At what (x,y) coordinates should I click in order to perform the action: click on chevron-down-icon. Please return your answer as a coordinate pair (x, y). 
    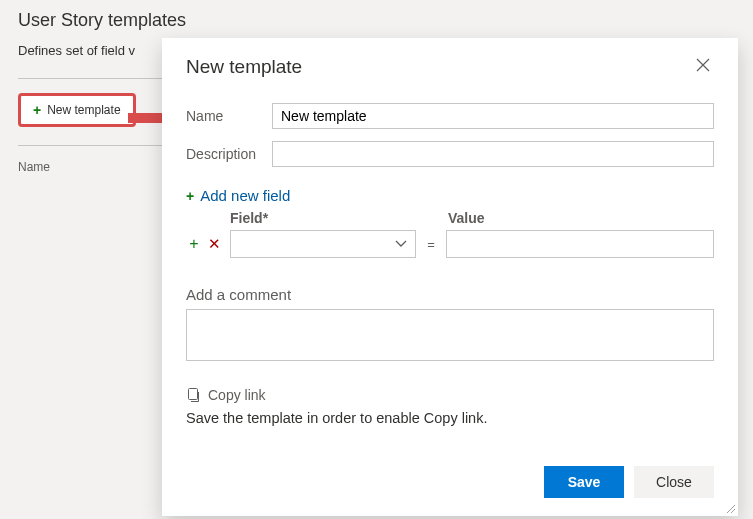
    Looking at the image, I should click on (401, 244).